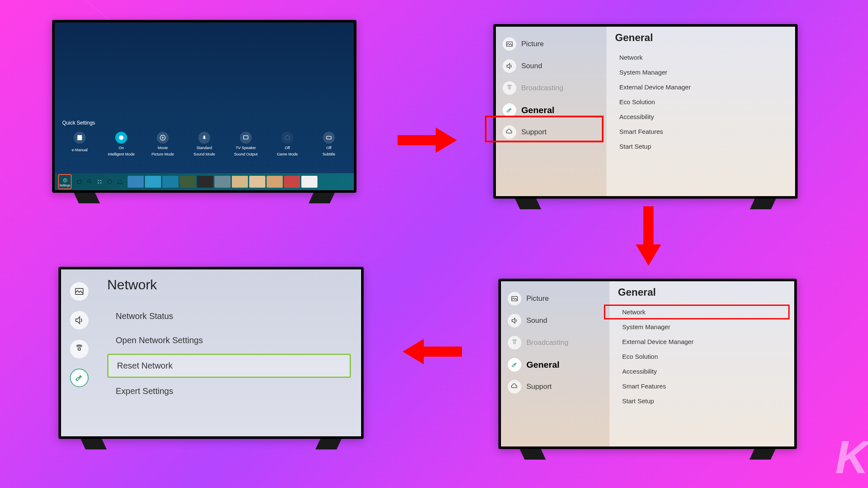 Image resolution: width=868 pixels, height=488 pixels. Describe the element at coordinates (89, 182) in the screenshot. I see `search-icon` at that location.